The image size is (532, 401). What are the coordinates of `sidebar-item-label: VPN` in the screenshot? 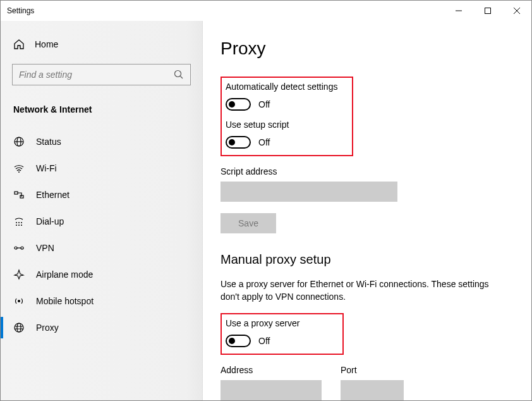 It's located at (45, 248).